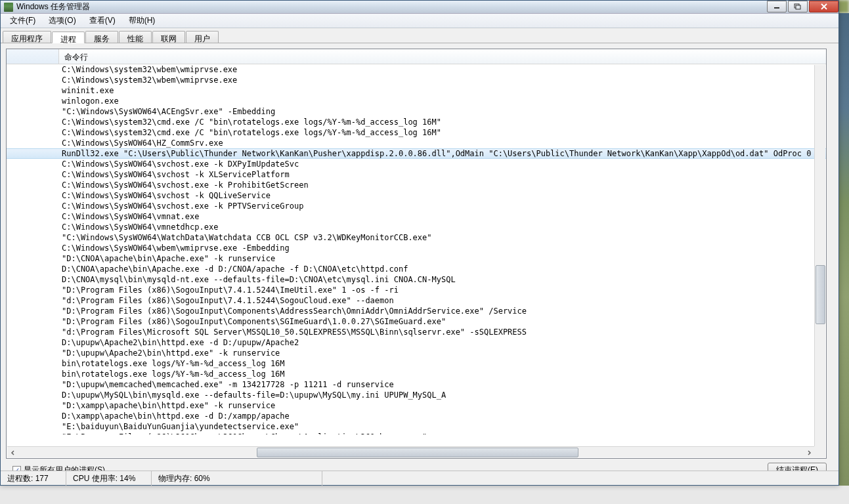 This screenshot has width=849, height=504. What do you see at coordinates (139, 227) in the screenshot?
I see `commandline-text: C:\Windows\SysWOW64\vmnetdhcp.exe` at bounding box center [139, 227].